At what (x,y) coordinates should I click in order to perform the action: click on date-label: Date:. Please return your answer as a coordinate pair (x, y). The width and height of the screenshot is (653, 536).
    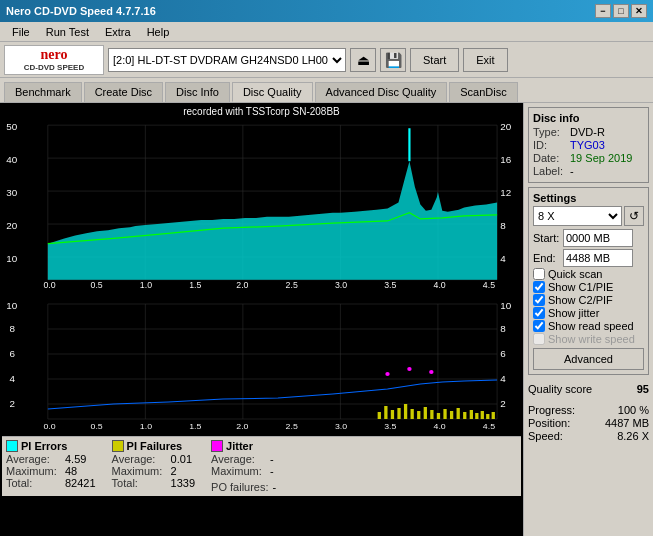
    Looking at the image, I should click on (550, 158).